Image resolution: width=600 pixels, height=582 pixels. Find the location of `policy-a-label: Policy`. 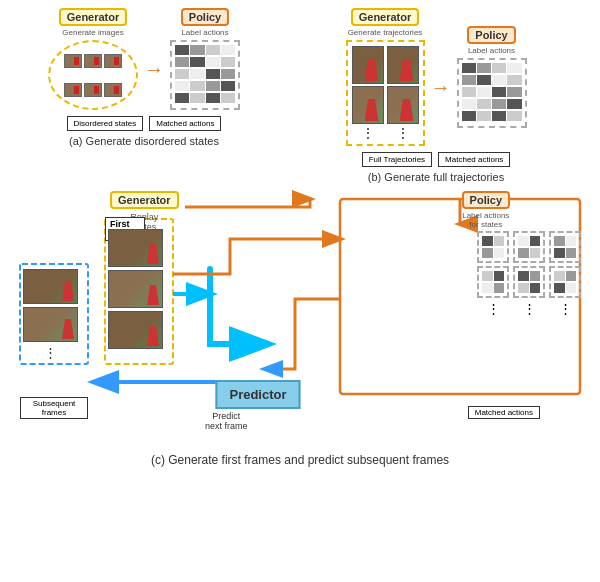

policy-a-label: Policy is located at coordinates (205, 17).